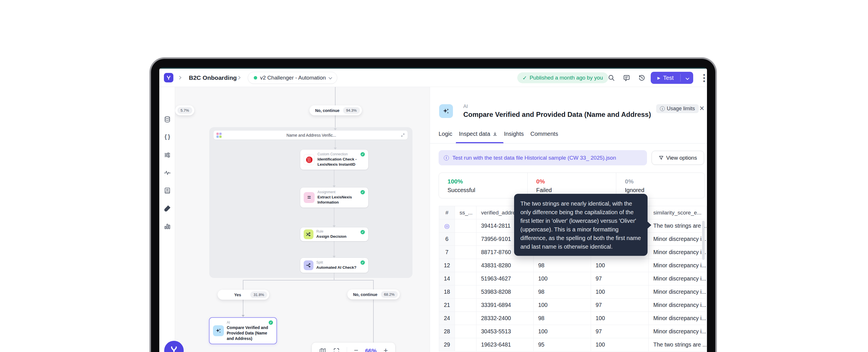  What do you see at coordinates (487, 181) in the screenshot?
I see `stat-value: 100%` at bounding box center [487, 181].